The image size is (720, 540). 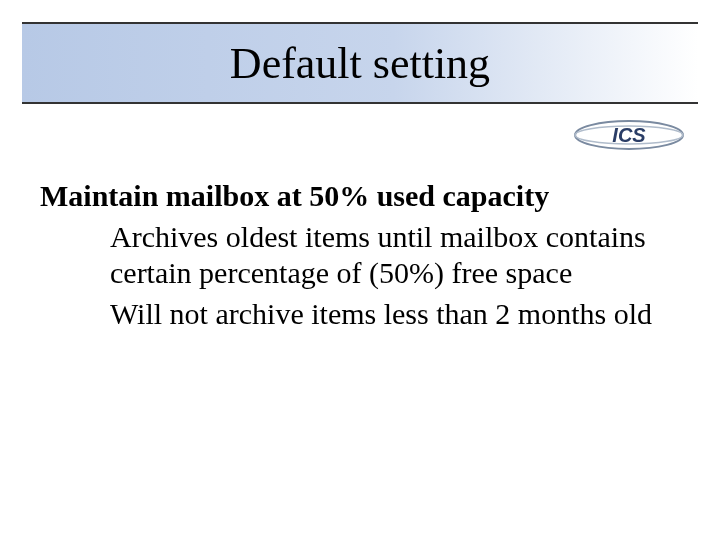 What do you see at coordinates (360, 63) in the screenshot?
I see `title-bar: Default setting` at bounding box center [360, 63].